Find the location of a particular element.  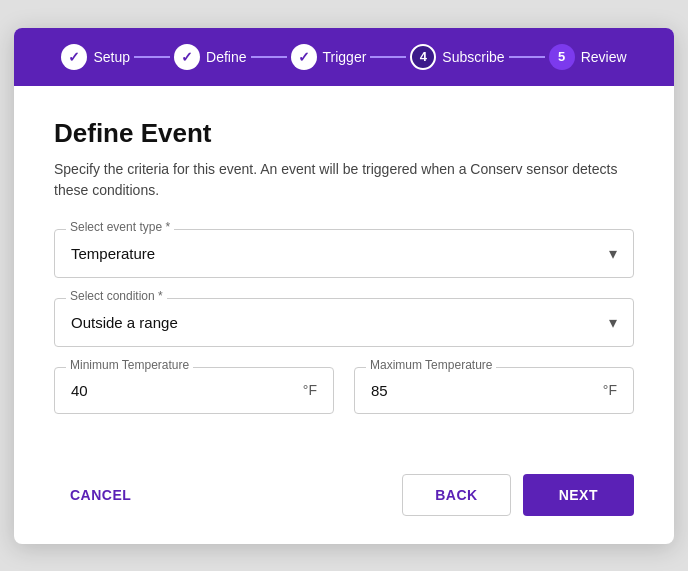

modal-footer: CANCEL BACK NEXT is located at coordinates (344, 503).